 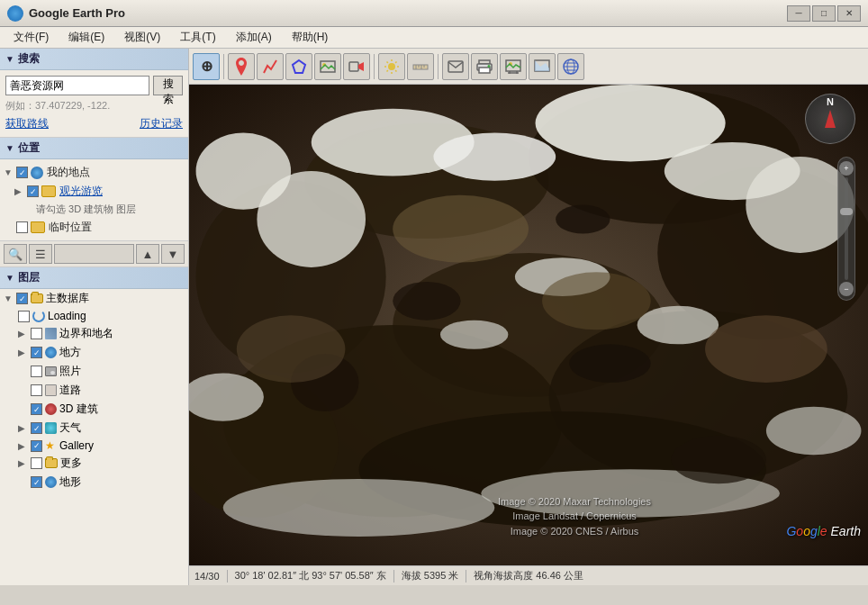 What do you see at coordinates (15, 254) in the screenshot?
I see `search-mini-button: 🔍` at bounding box center [15, 254].